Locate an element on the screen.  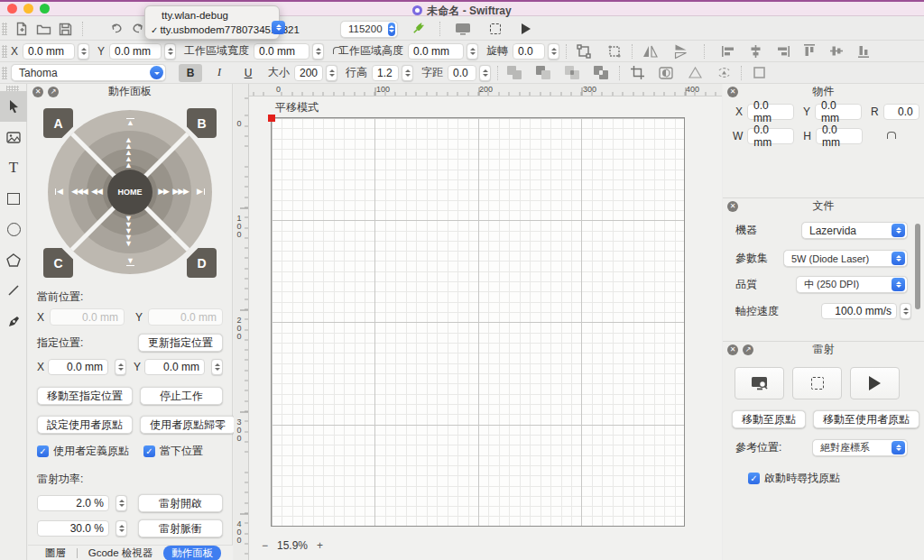
move-to-user-origin-button: 移動至使用者原點 is located at coordinates (866, 419).